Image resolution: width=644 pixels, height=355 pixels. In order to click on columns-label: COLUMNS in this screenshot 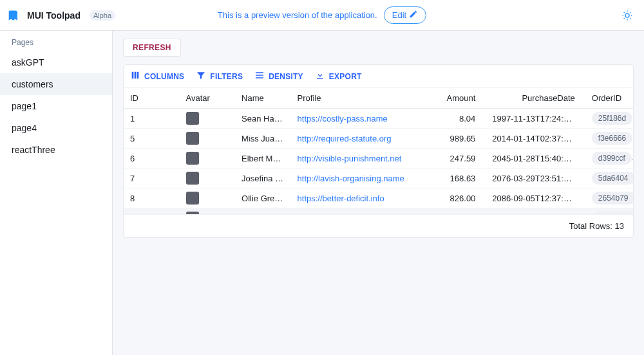, I will do `click(164, 77)`.